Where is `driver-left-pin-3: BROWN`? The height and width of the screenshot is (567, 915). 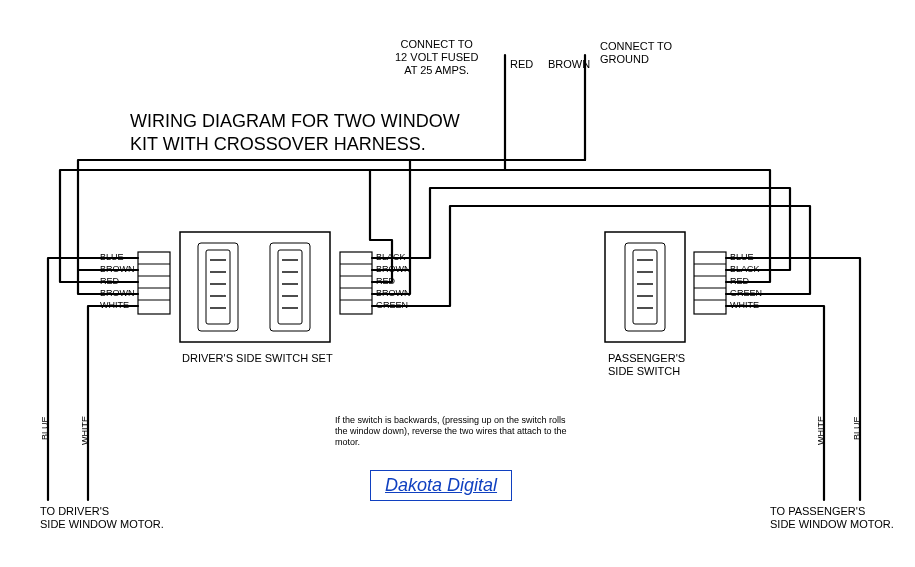
driver-left-pin-3: BROWN is located at coordinates (118, 294).